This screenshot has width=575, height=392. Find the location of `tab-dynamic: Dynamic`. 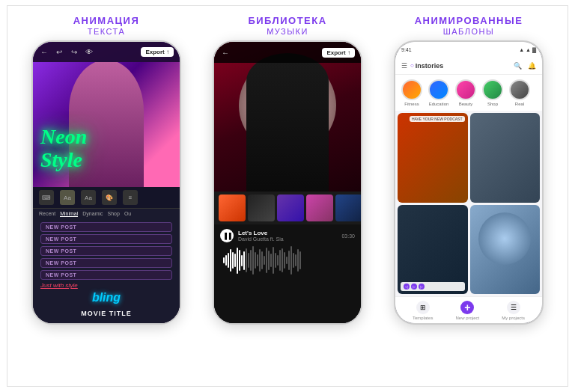

tab-dynamic: Dynamic is located at coordinates (93, 214).